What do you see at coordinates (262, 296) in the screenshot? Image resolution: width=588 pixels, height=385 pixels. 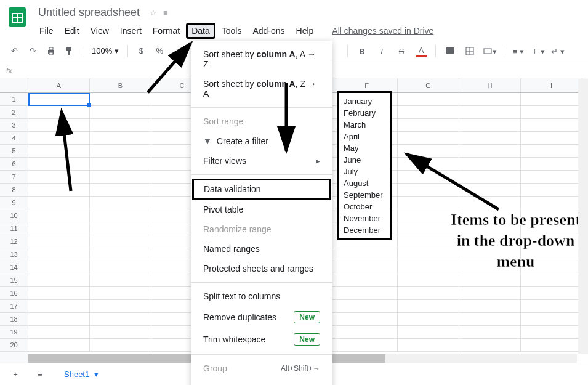 I see `dd-split-text: Split text to columns` at bounding box center [262, 296].